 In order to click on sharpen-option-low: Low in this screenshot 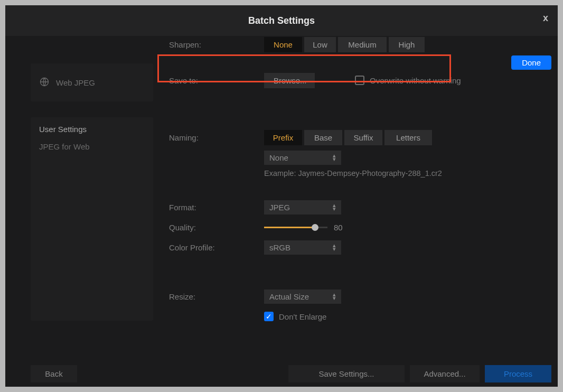, I will do `click(320, 44)`.